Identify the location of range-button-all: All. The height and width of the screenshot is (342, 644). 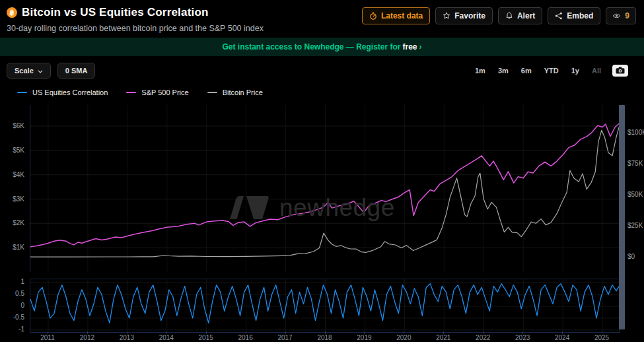
(596, 71).